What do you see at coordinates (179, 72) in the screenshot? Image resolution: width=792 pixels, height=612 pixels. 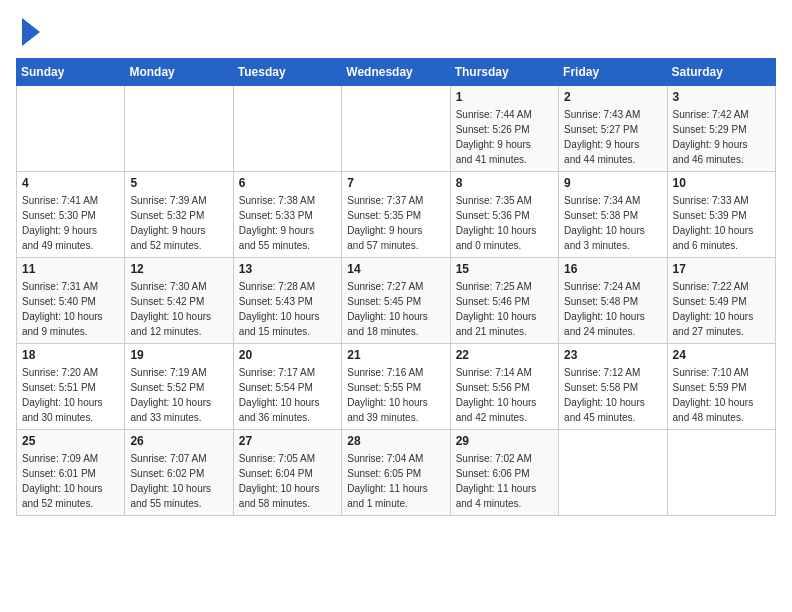 I see `day-header-monday: Monday` at bounding box center [179, 72].